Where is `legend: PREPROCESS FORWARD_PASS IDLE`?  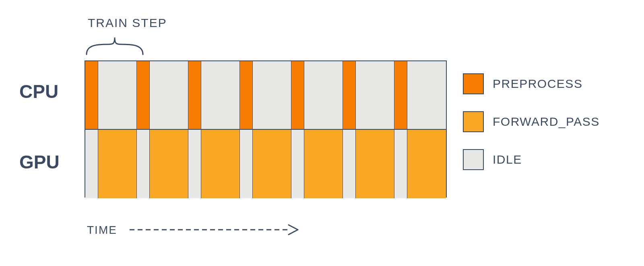 legend: PREPROCESS FORWARD_PASS IDLE is located at coordinates (531, 122).